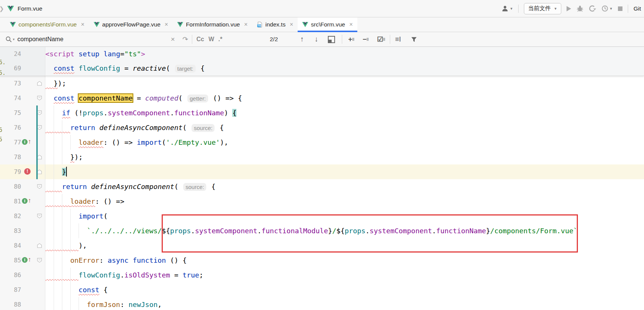  What do you see at coordinates (414, 39) in the screenshot?
I see `filter-funnel-icon` at bounding box center [414, 39].